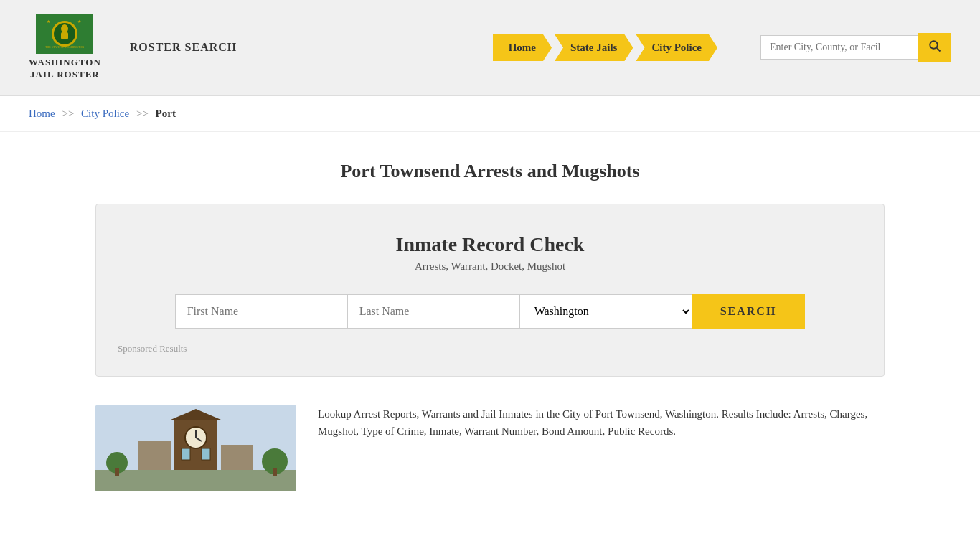 Image resolution: width=980 pixels, height=551 pixels. Describe the element at coordinates (606, 47) in the screenshot. I see `main-nav: Home State Jails City Police` at that location.